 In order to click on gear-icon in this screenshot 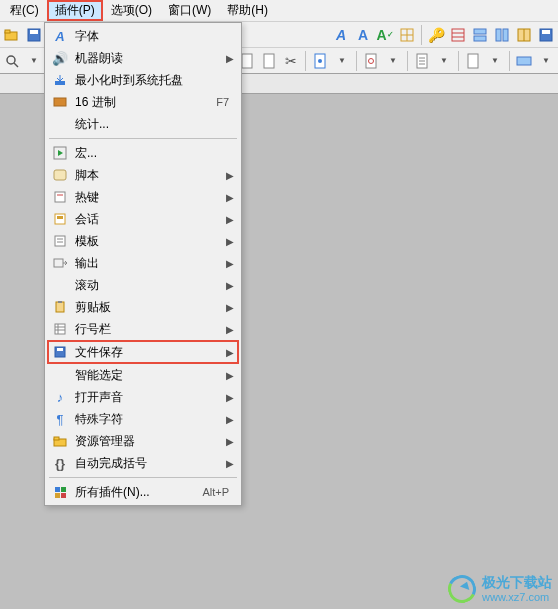, I will do `click(371, 61)`.